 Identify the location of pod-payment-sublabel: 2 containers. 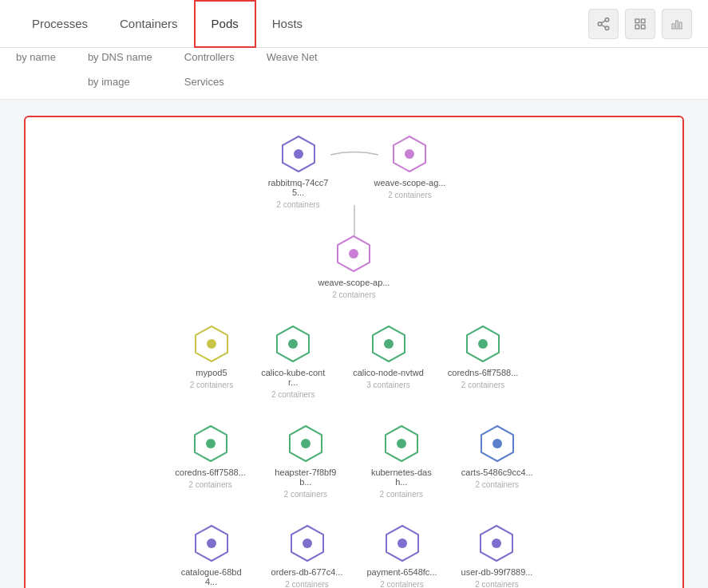
(401, 584).